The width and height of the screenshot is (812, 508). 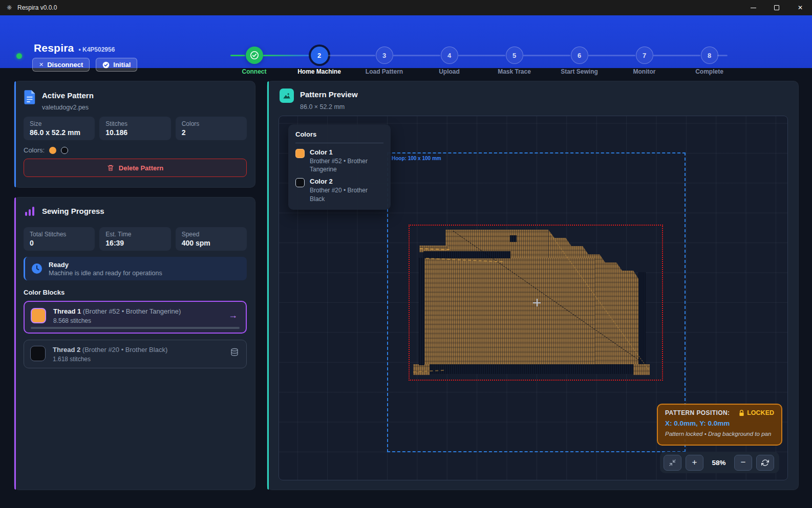 I want to click on minimize-icon, so click(x=754, y=8).